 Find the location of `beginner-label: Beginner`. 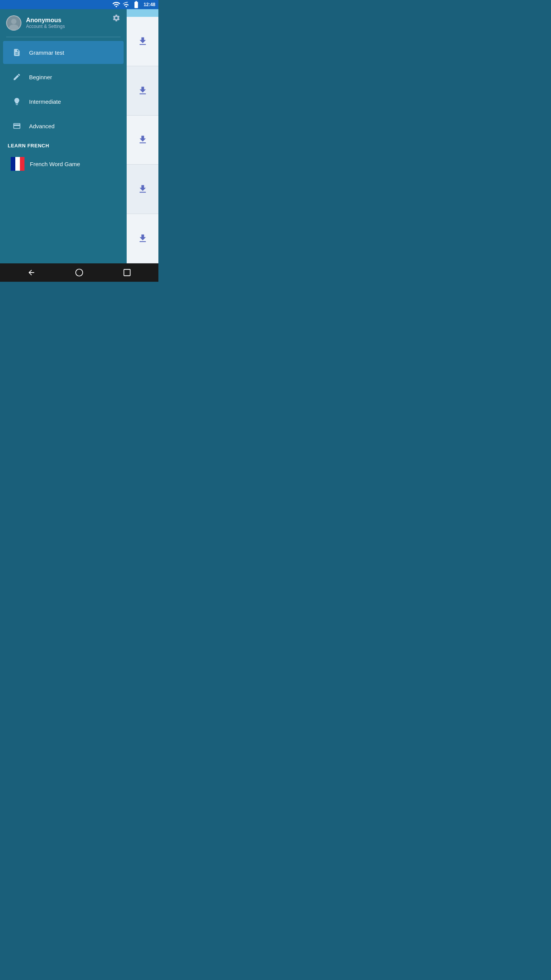

beginner-label: Beginner is located at coordinates (41, 77).